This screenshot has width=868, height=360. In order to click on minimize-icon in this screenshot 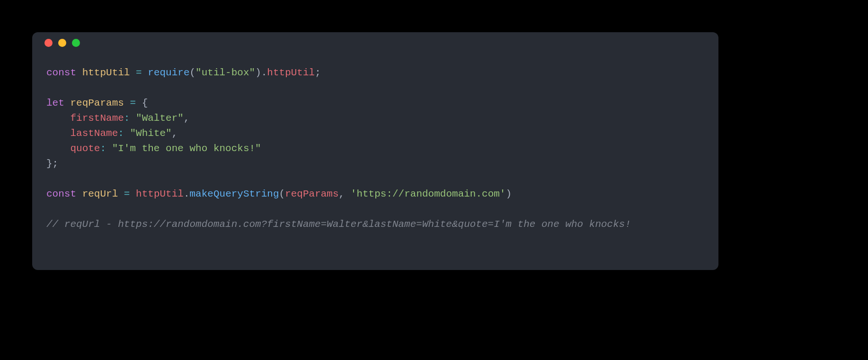, I will do `click(62, 43)`.